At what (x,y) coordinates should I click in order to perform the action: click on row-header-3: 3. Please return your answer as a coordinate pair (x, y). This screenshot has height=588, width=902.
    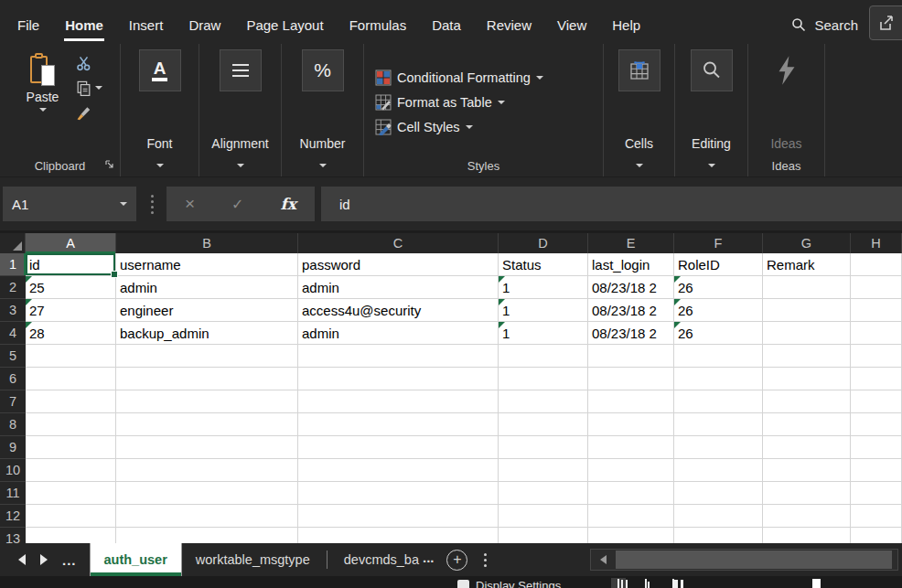
    Looking at the image, I should click on (13, 311).